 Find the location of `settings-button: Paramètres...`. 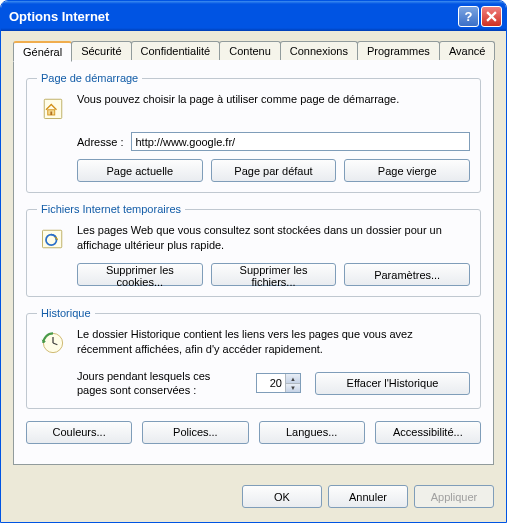

settings-button: Paramètres... is located at coordinates (407, 274).